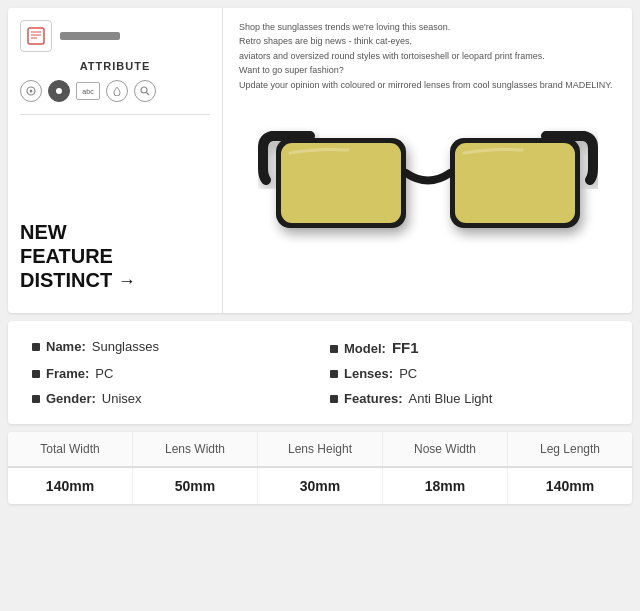  I want to click on bullet-lenses, so click(334, 374).